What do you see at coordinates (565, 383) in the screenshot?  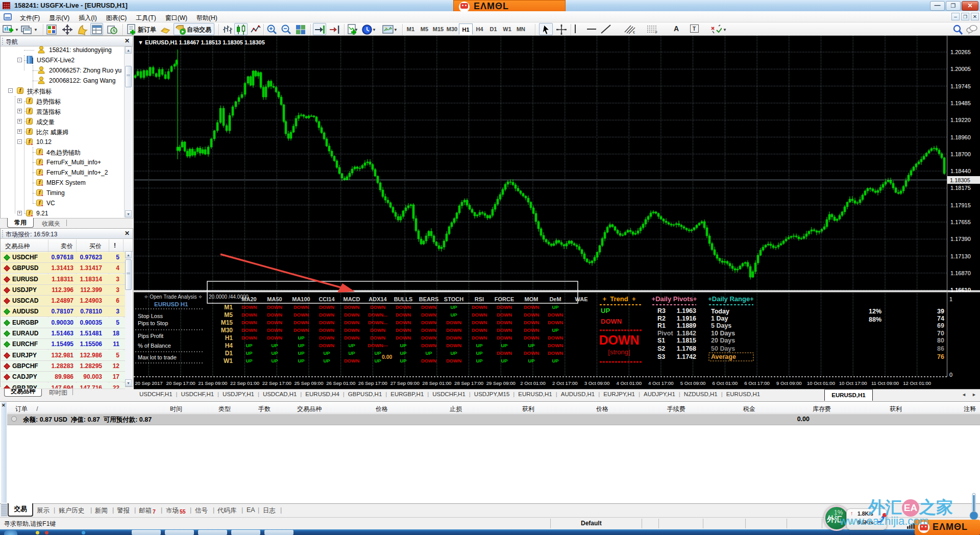 I see `svg-text: 2 Oct 17:00` at bounding box center [565, 383].